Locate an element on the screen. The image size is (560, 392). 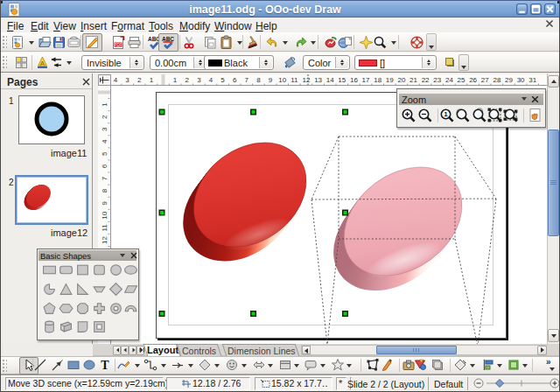
svg-text: 20 is located at coordinates (401, 80).